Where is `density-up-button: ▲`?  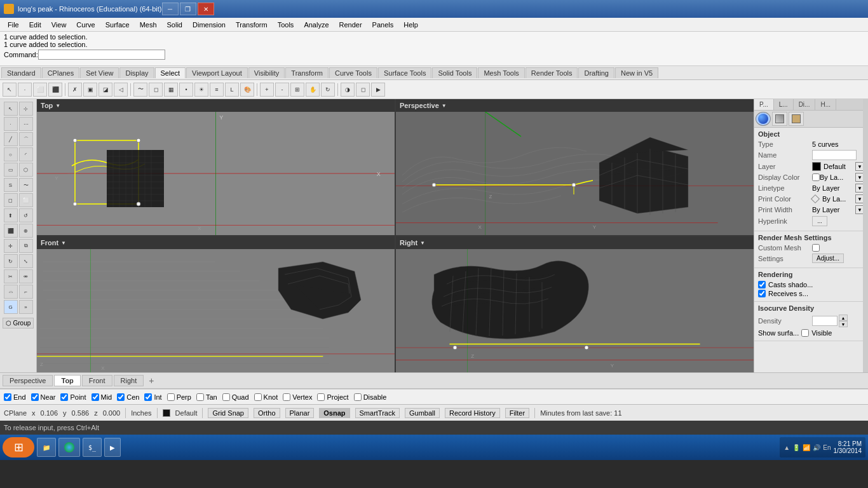 density-up-button: ▲ is located at coordinates (843, 318).